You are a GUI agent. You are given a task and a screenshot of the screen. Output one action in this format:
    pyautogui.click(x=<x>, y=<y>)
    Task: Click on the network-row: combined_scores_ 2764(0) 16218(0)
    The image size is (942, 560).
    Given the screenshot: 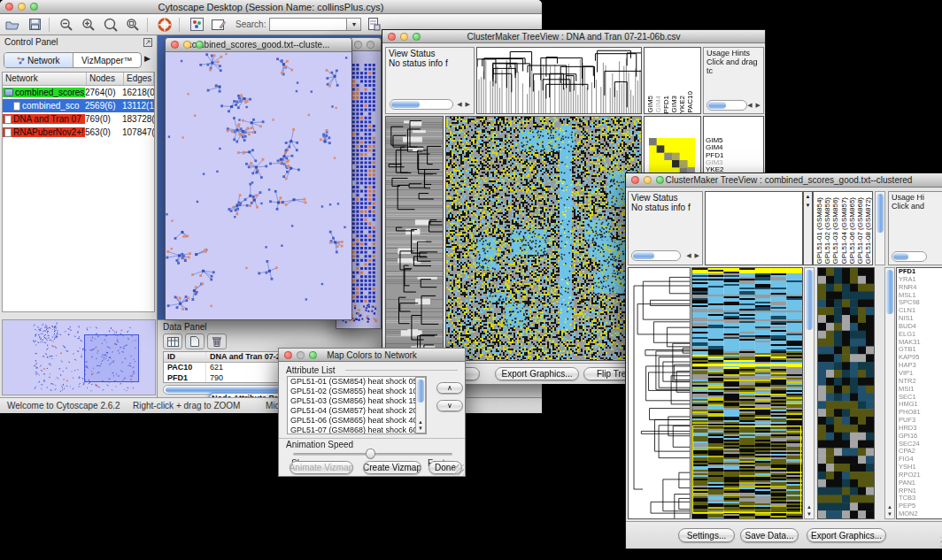 What is the action you would take?
    pyautogui.click(x=78, y=92)
    